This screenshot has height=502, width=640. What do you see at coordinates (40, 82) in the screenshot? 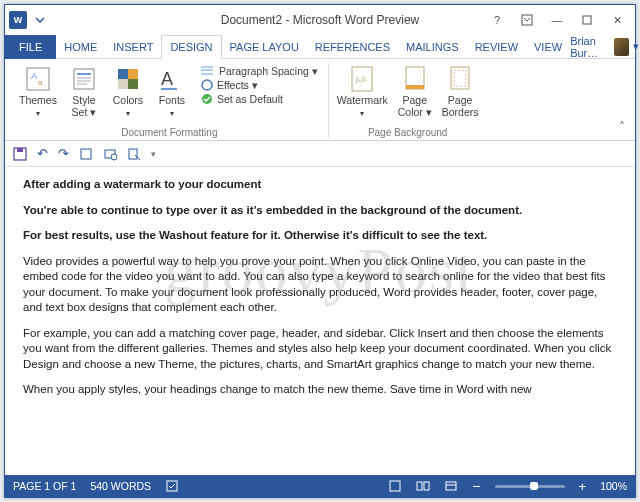
I see `svg-text: a` at bounding box center [40, 82].